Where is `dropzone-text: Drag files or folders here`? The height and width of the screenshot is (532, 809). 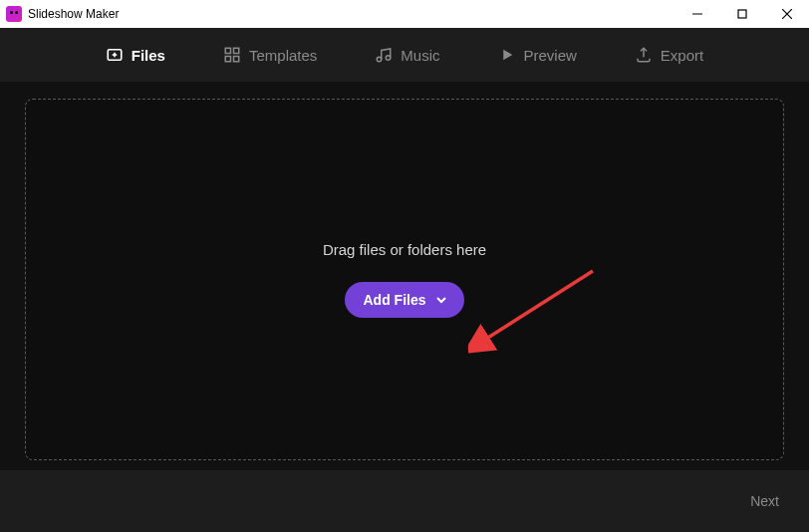
dropzone-text: Drag files or folders here is located at coordinates (404, 249).